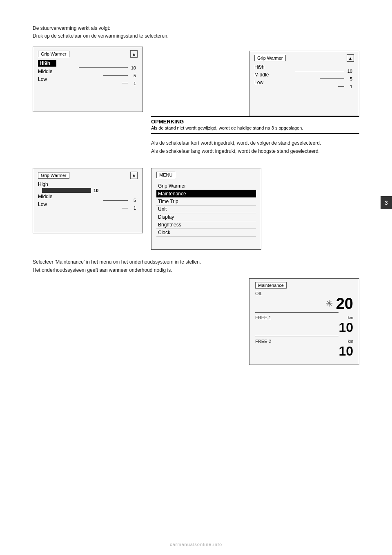 The image size is (392, 555). What do you see at coordinates (196, 322) in the screenshot?
I see `panel-row-3: Maintenance OIL ✳ 20 FREE-1 km` at bounding box center [196, 322].